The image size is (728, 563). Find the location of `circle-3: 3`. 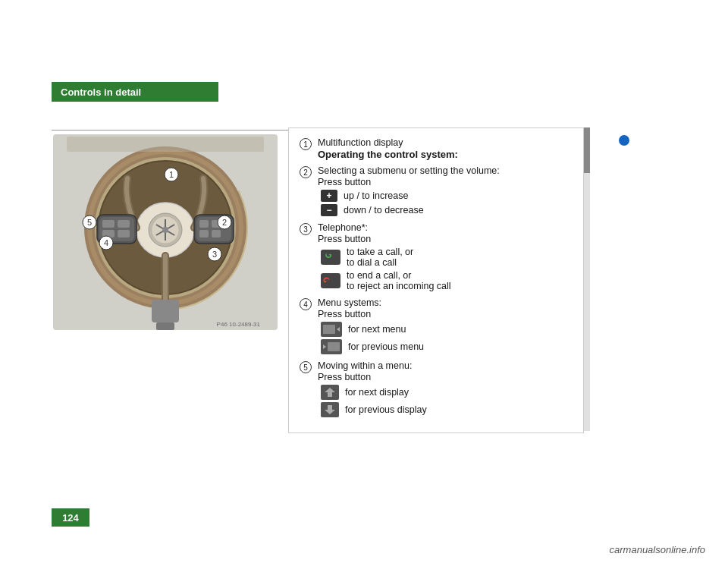

circle-3: 3 is located at coordinates (306, 229).